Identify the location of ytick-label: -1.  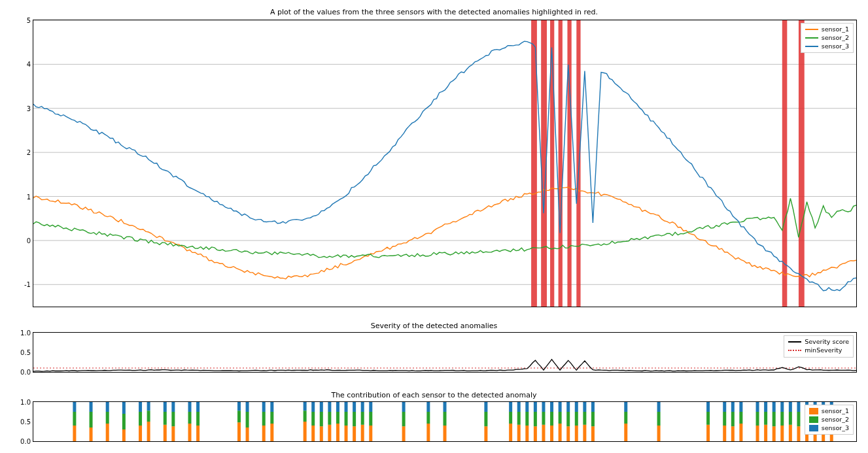
(23, 285).